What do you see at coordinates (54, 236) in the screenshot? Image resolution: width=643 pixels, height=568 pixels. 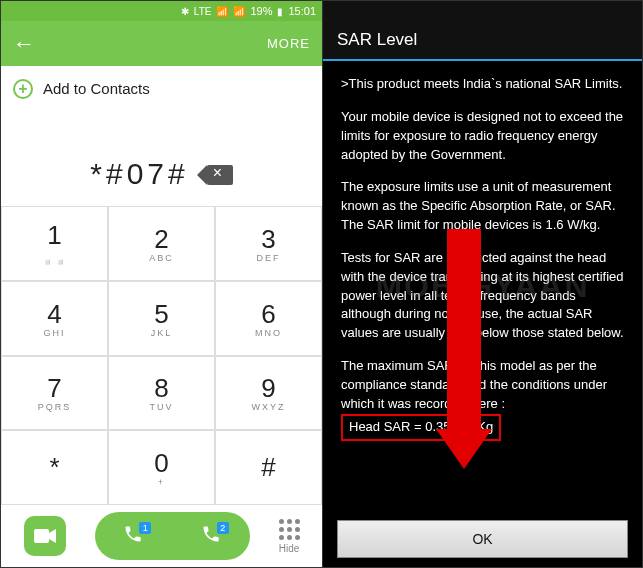 I see `key-num: 1` at bounding box center [54, 236].